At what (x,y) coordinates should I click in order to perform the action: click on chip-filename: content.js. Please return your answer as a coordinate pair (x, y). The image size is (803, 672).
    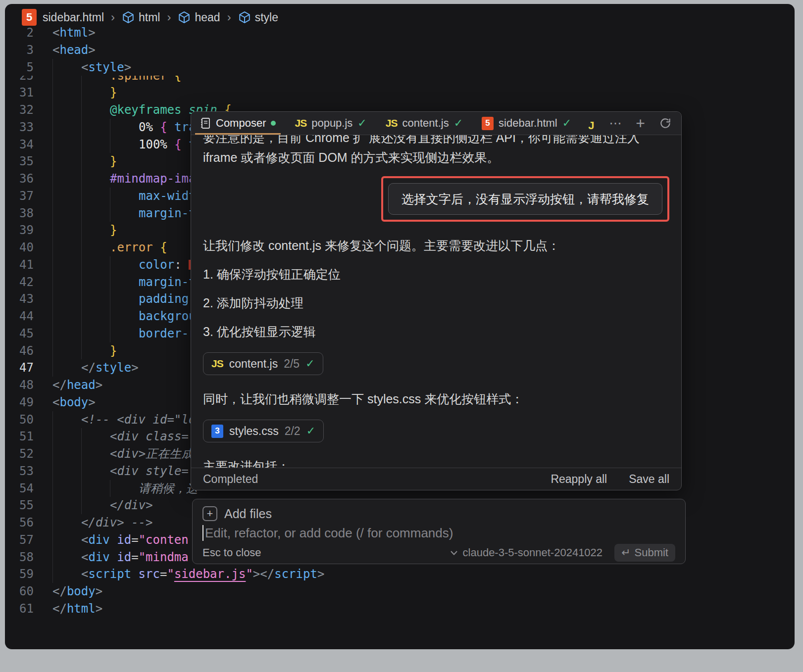
    Looking at the image, I should click on (253, 364).